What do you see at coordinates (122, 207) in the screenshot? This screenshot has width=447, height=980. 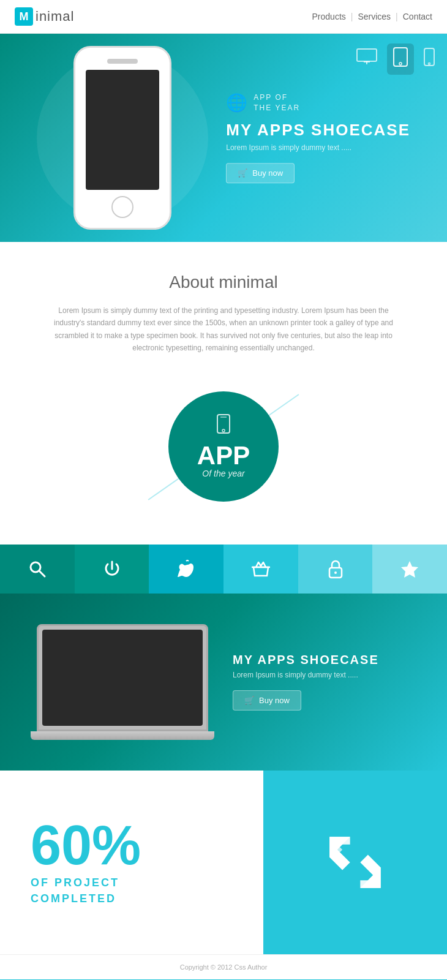 I see `phone-home-button` at bounding box center [122, 207].